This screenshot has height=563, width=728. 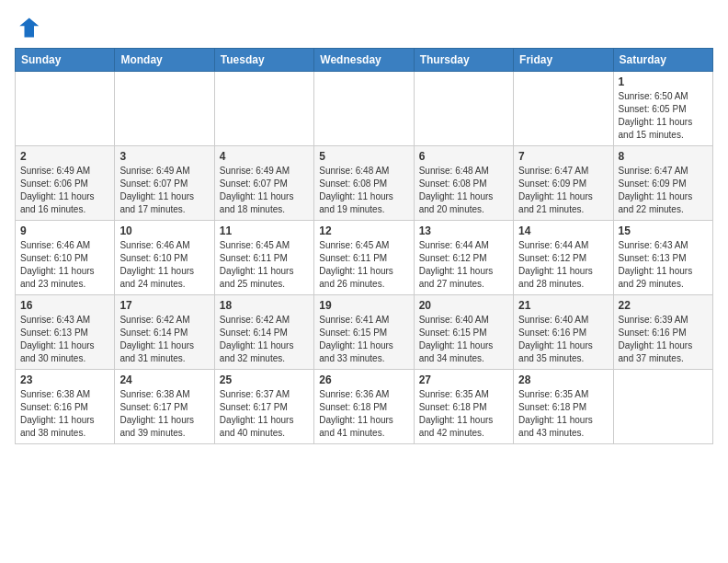 What do you see at coordinates (64, 156) in the screenshot?
I see `day-number: 2` at bounding box center [64, 156].